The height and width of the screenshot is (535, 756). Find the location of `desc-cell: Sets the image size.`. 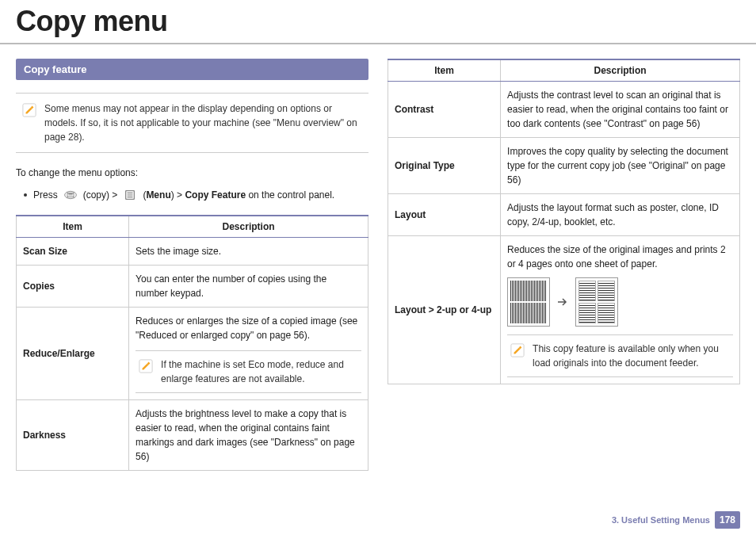

desc-cell: Sets the image size. is located at coordinates (249, 252).